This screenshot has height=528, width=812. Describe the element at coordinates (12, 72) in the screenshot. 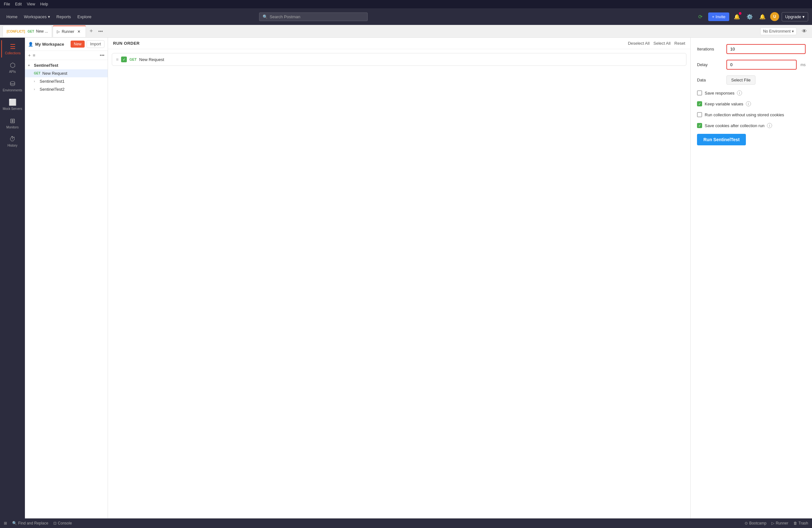

I see `sidebar-label-apis: APIs` at that location.